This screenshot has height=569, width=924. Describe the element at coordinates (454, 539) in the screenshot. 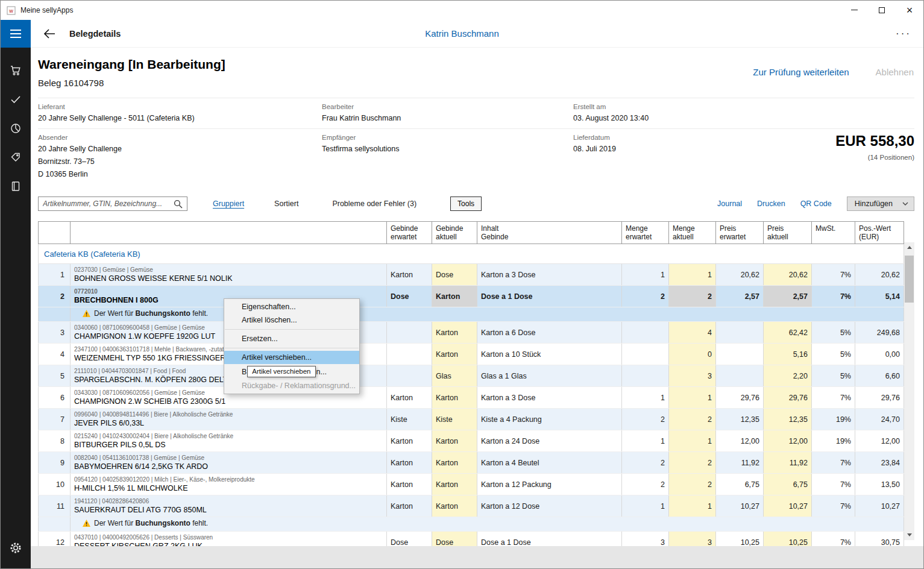

I see `cell-gebinde-aktuell: Dose` at that location.